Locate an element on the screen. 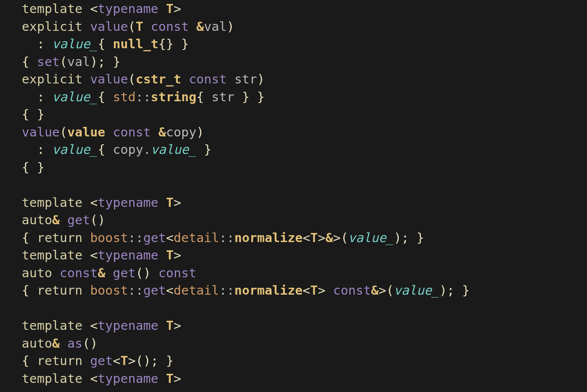 Image resolution: width=587 pixels, height=392 pixels. code-token: value_ is located at coordinates (75, 97).